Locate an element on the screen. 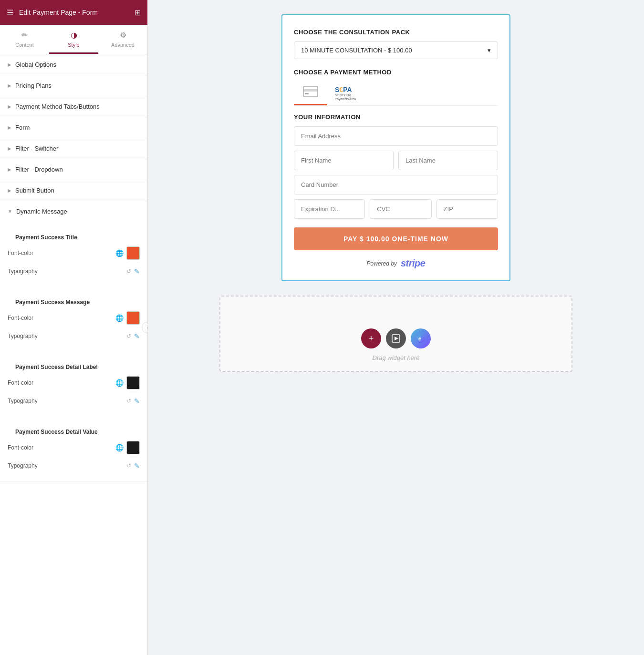 This screenshot has width=644, height=655. sidebar-title: Edit Payment Page - Form is located at coordinates (74, 12).